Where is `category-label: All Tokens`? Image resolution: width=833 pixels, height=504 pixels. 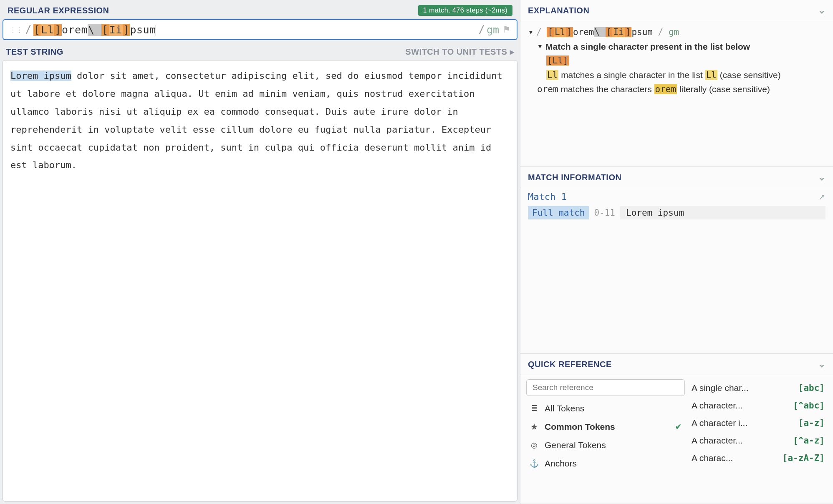 category-label: All Tokens is located at coordinates (564, 408).